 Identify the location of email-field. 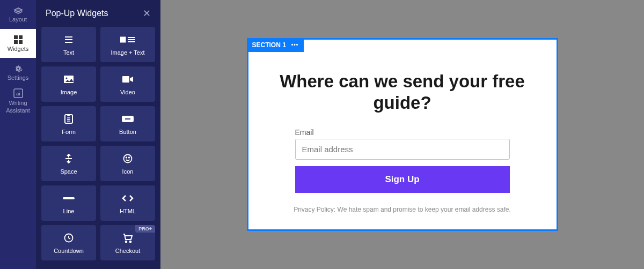
(402, 149).